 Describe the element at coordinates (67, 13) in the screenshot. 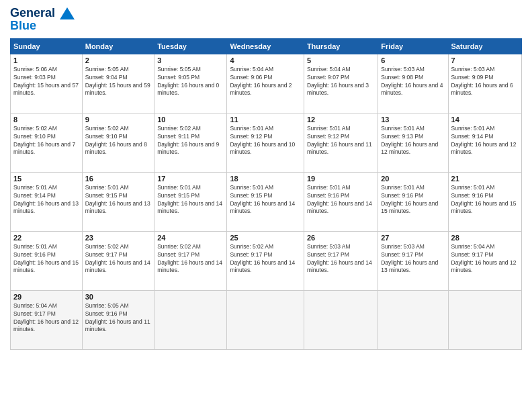

I see `logo-icon` at that location.